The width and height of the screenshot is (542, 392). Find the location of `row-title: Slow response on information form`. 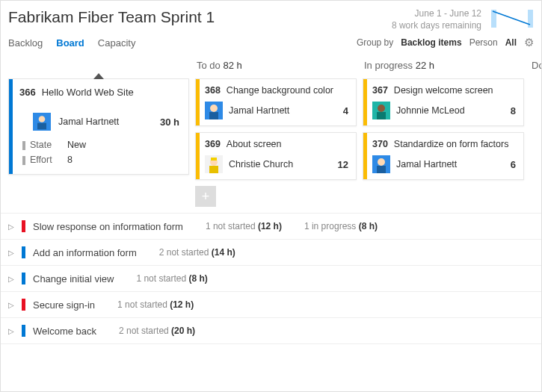

row-title: Slow response on information form is located at coordinates (108, 227).